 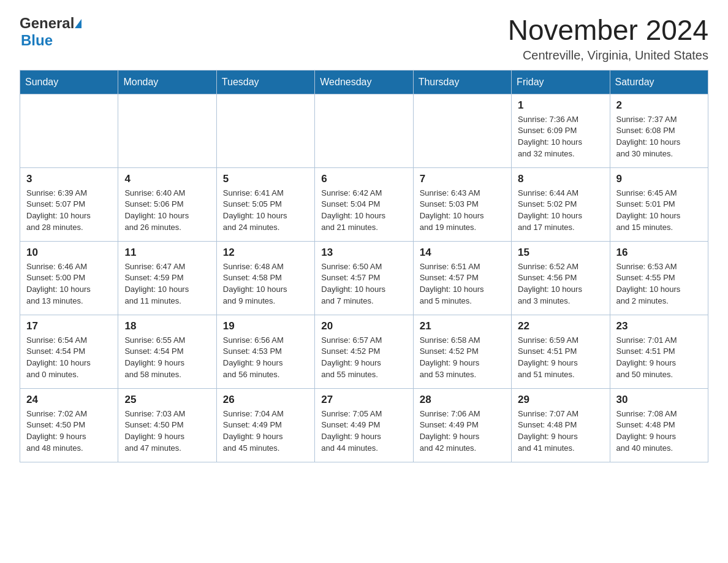 What do you see at coordinates (364, 204) in the screenshot?
I see `calendar-day-cell: 6Sunrise: 6:42 AM Sunset: 5:04 PM Daylig…` at bounding box center [364, 204].